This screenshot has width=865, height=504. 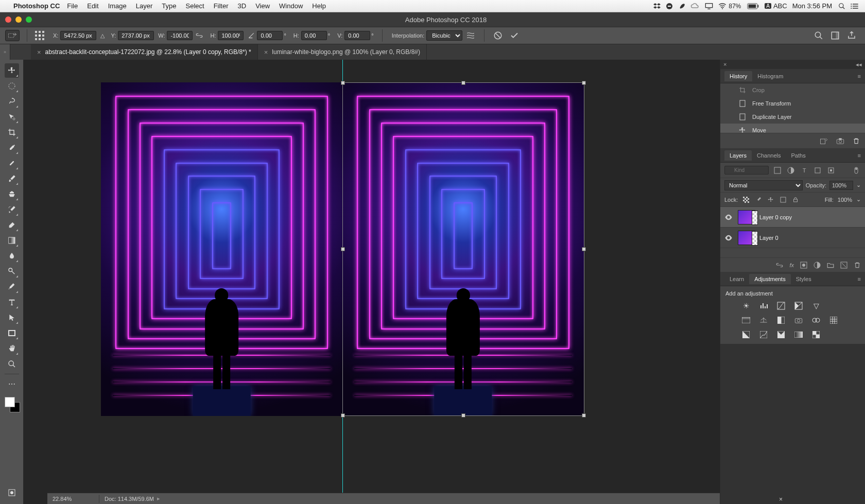 What do you see at coordinates (12, 318) in the screenshot?
I see `path-select-tool` at bounding box center [12, 318].